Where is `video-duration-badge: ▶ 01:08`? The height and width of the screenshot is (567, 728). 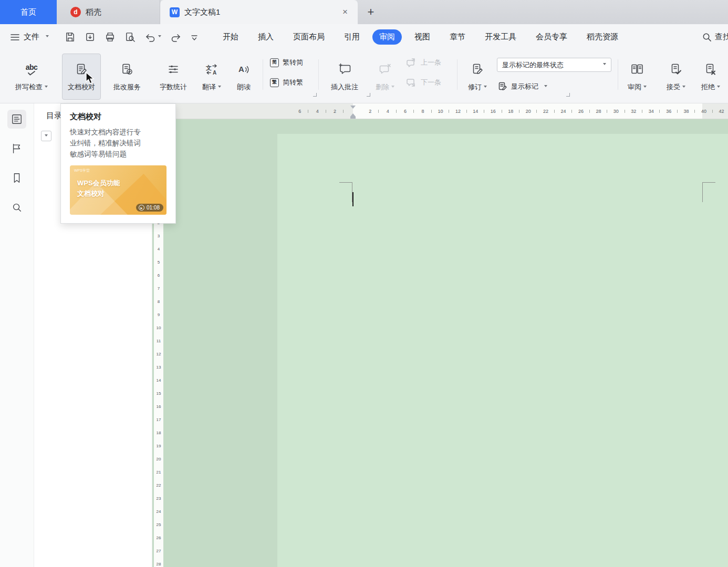 video-duration-badge: ▶ 01:08 is located at coordinates (150, 208).